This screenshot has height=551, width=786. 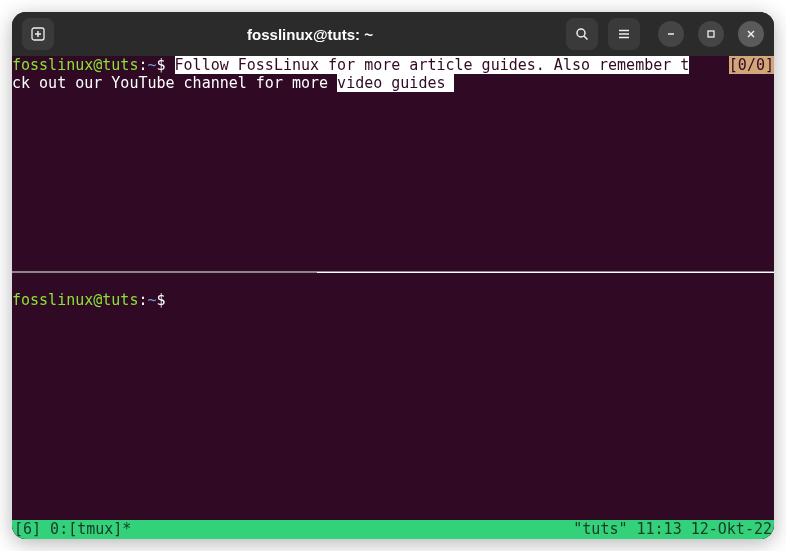 I want to click on new-tab-button, so click(x=38, y=34).